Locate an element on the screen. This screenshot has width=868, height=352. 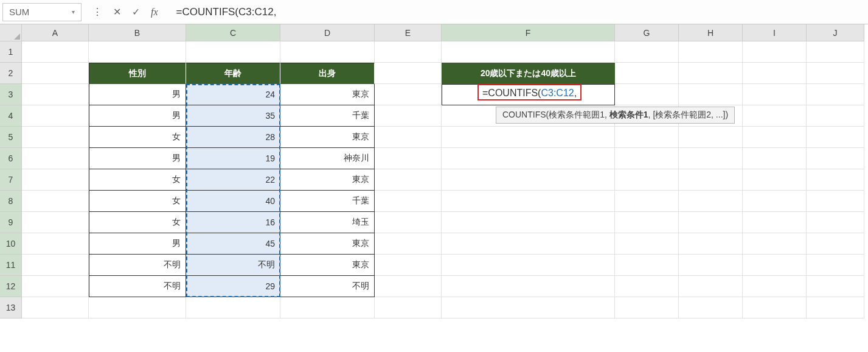
cell-G11 is located at coordinates (647, 266).